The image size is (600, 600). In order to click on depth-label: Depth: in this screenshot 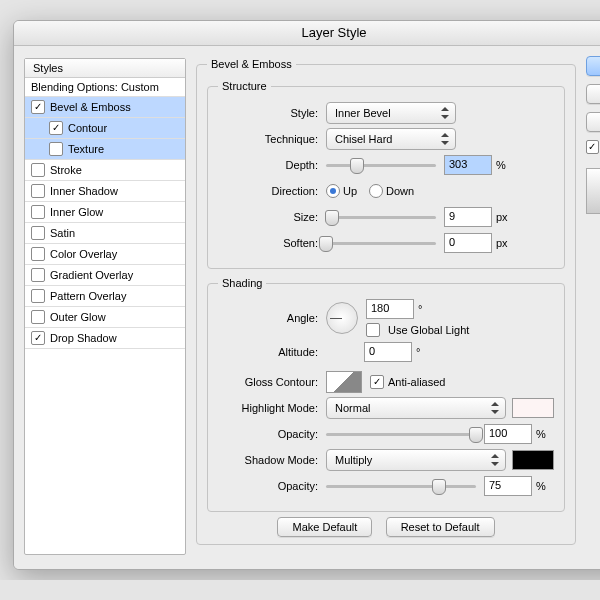, I will do `click(272, 165)`.